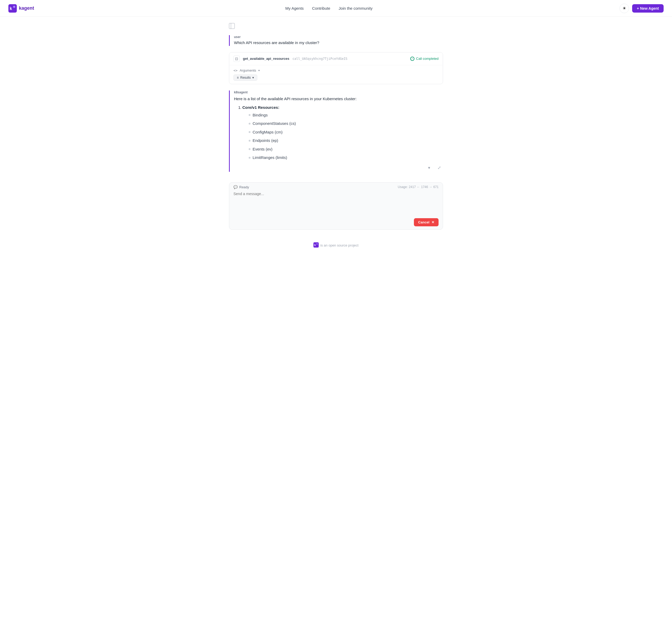  What do you see at coordinates (412, 187) in the screenshot?
I see `usage-total: 2417` at bounding box center [412, 187].